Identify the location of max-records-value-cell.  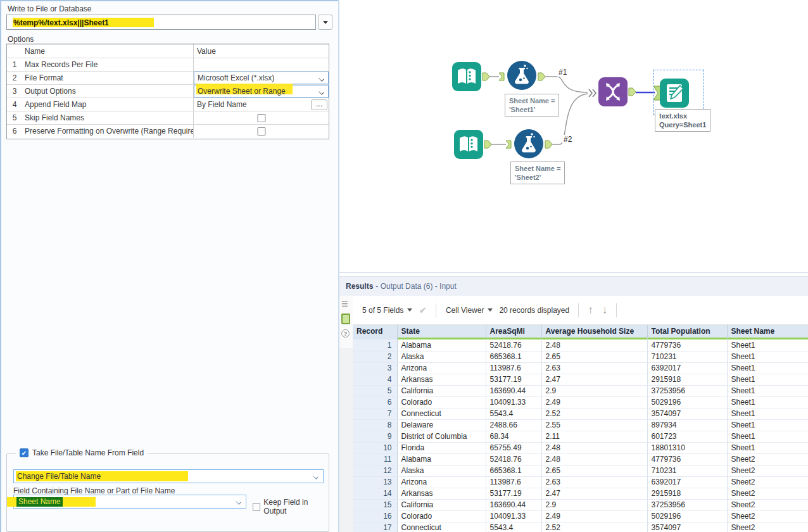
(261, 65).